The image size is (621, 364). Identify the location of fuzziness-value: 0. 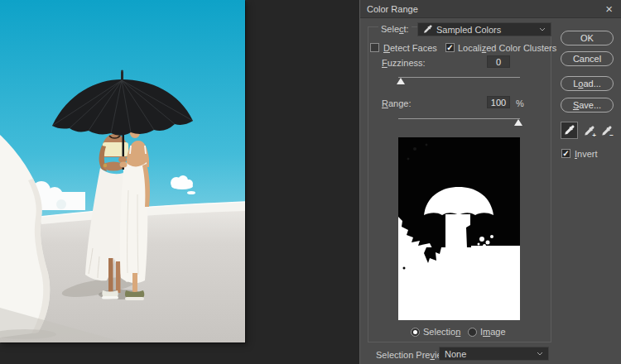
(498, 61).